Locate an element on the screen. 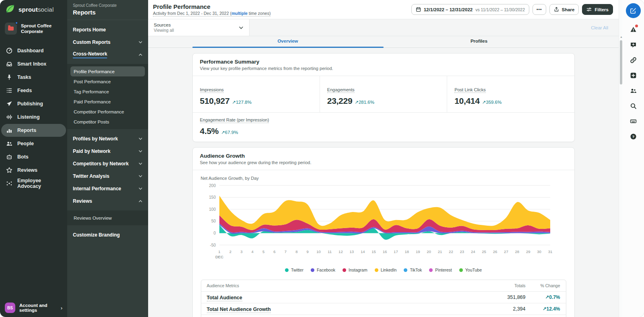 This screenshot has width=644, height=317. page-subtitle: Activity from Dec 1, 2022 - Dec 31, 2022… is located at coordinates (282, 13).